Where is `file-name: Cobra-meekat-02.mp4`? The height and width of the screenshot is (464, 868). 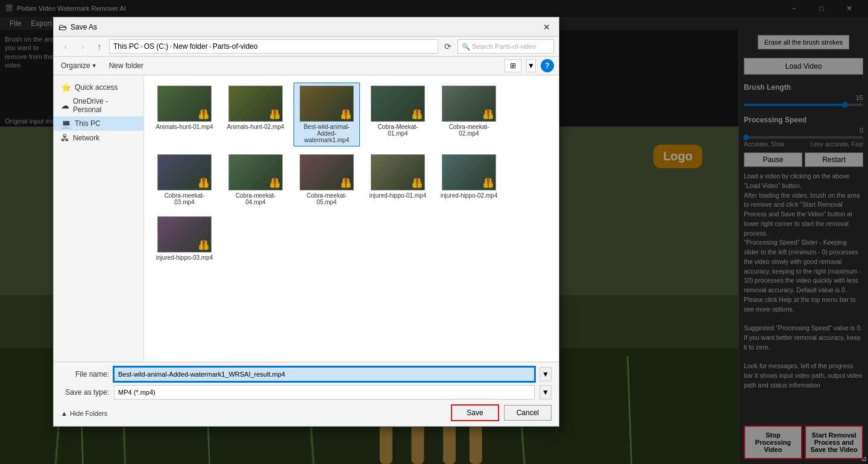 file-name: Cobra-meekat-02.mp4 is located at coordinates (469, 130).